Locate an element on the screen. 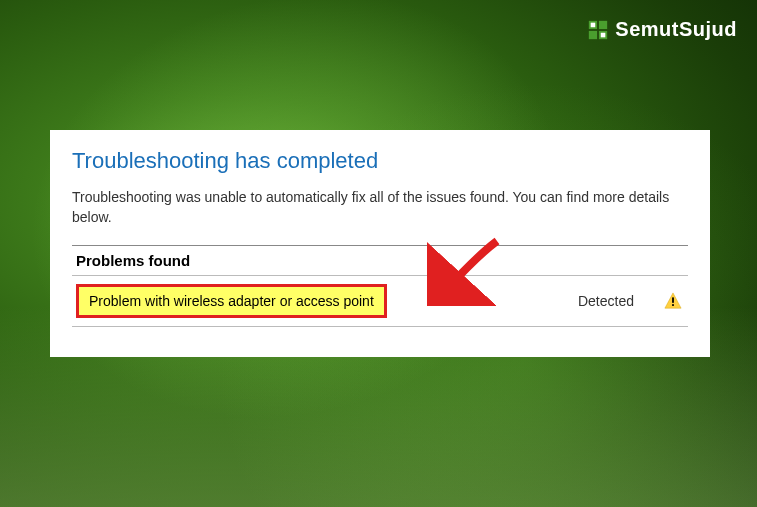  watermark: SemutSujud is located at coordinates (662, 30).